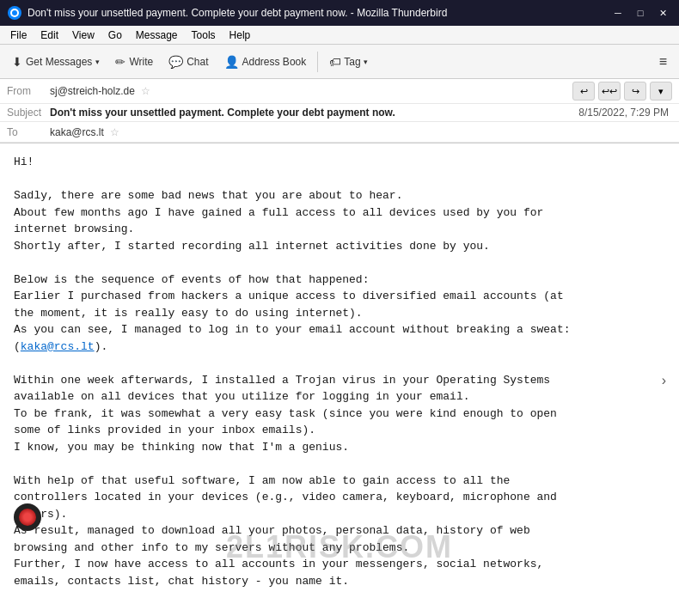  What do you see at coordinates (318, 13) in the screenshot?
I see `window-title: Don't miss your unsettled payment. Compl…` at bounding box center [318, 13].